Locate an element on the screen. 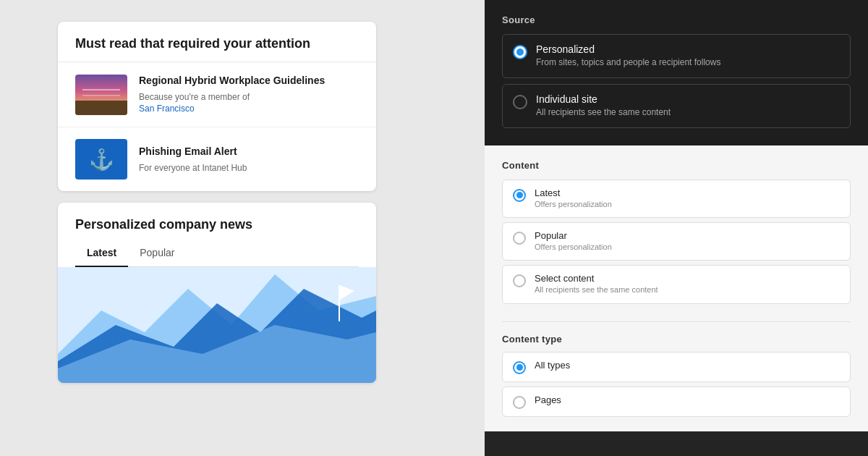 The image size is (868, 456). source-individual-option: Individual site All recipients see the s… is located at coordinates (676, 106).